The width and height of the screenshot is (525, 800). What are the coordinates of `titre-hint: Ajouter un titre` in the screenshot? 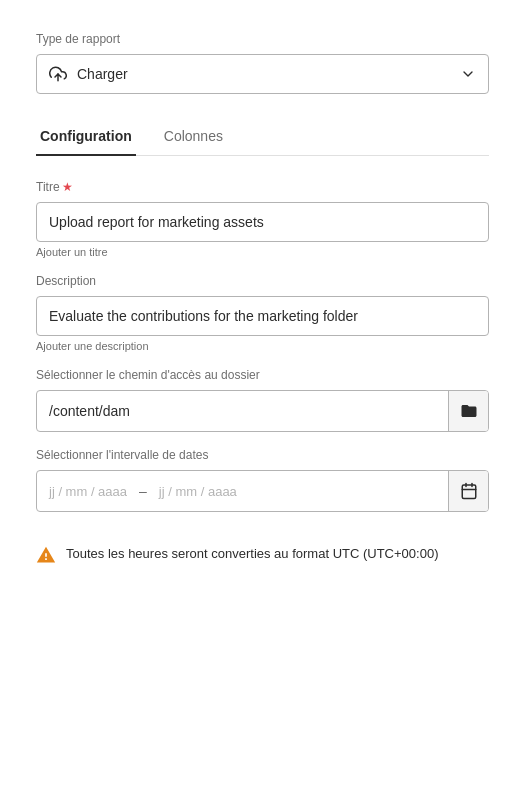 It's located at (262, 252).